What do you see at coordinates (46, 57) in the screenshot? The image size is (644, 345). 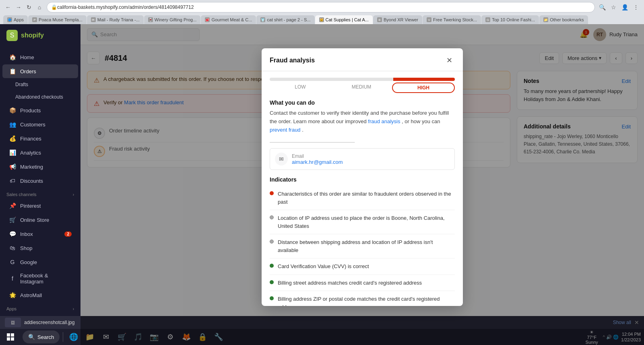 I see `sidebar-label-home: Home` at bounding box center [46, 57].